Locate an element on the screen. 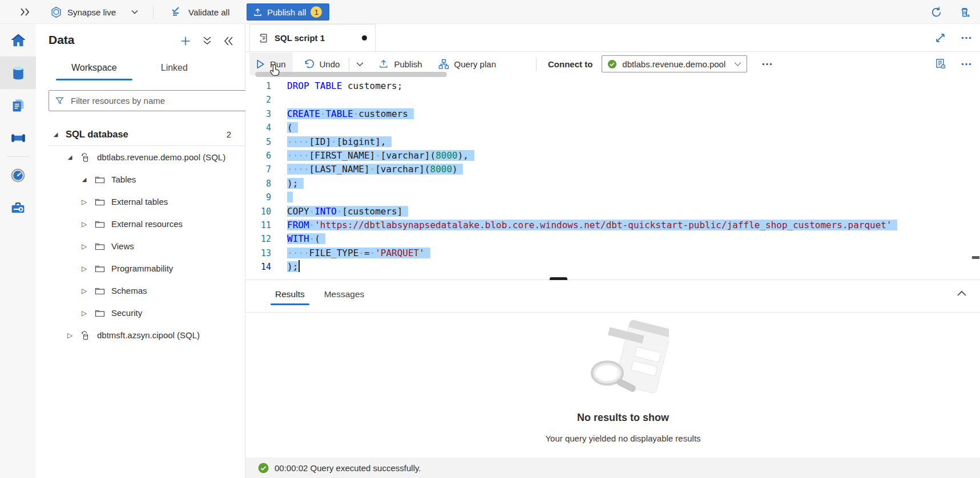  tab-results: Results is located at coordinates (290, 295).